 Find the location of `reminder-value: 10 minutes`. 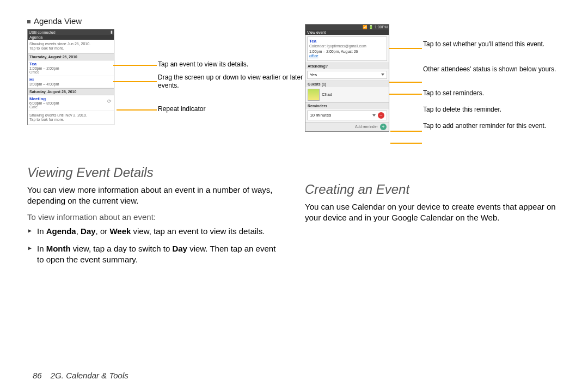

reminder-value: 10 minutes is located at coordinates (320, 115).